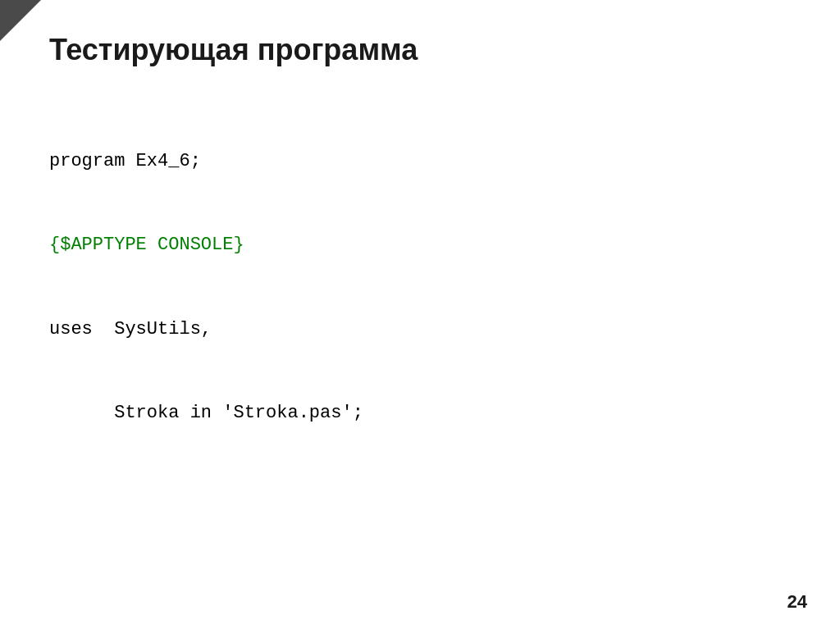 The width and height of the screenshot is (840, 629). Describe the element at coordinates (797, 602) in the screenshot. I see `page-number: 24` at that location.